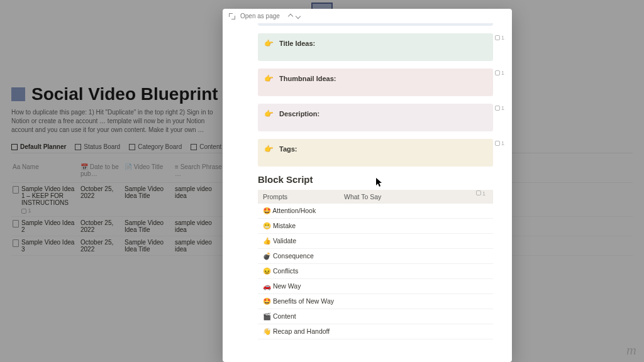 The image size is (644, 362). I want to click on table-row: 🎬 Content, so click(375, 317).